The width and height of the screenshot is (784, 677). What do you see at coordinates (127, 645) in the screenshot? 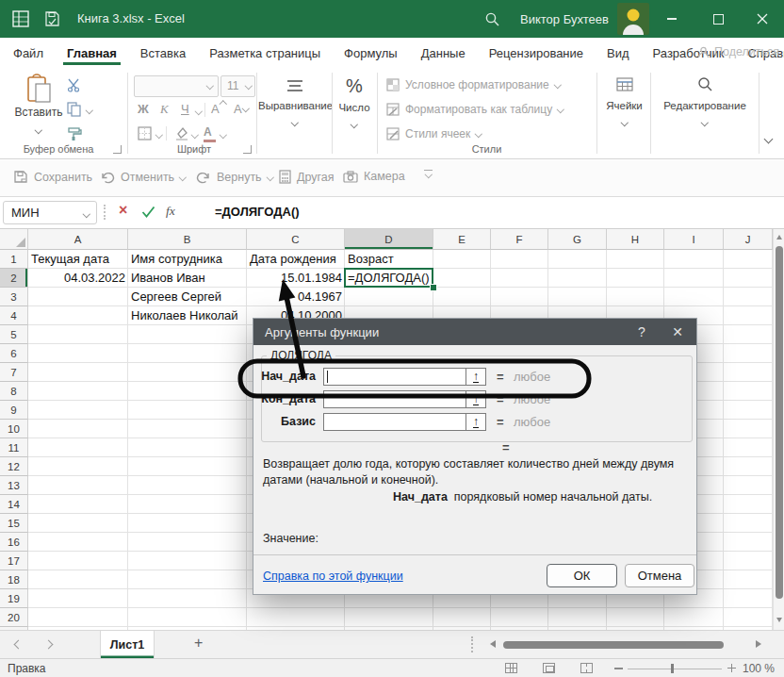
I see `sheet-tab-list1: Лист1` at bounding box center [127, 645].